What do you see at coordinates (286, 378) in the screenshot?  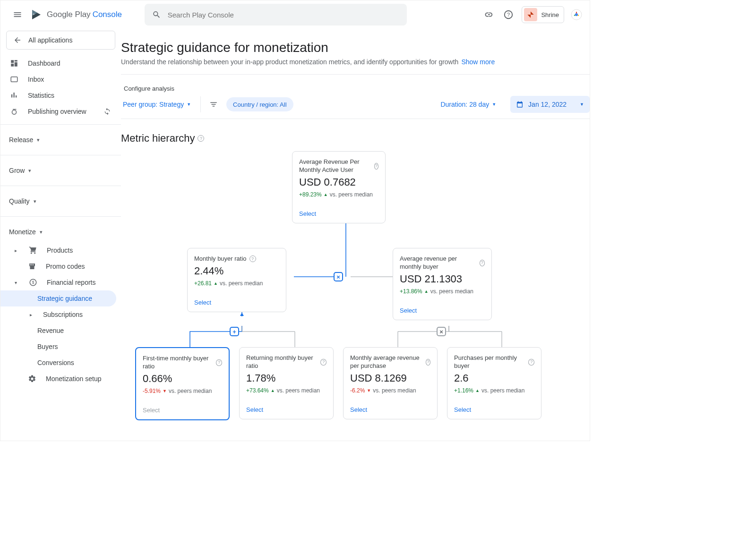 I see `metric-value: 1.78%` at bounding box center [286, 378].